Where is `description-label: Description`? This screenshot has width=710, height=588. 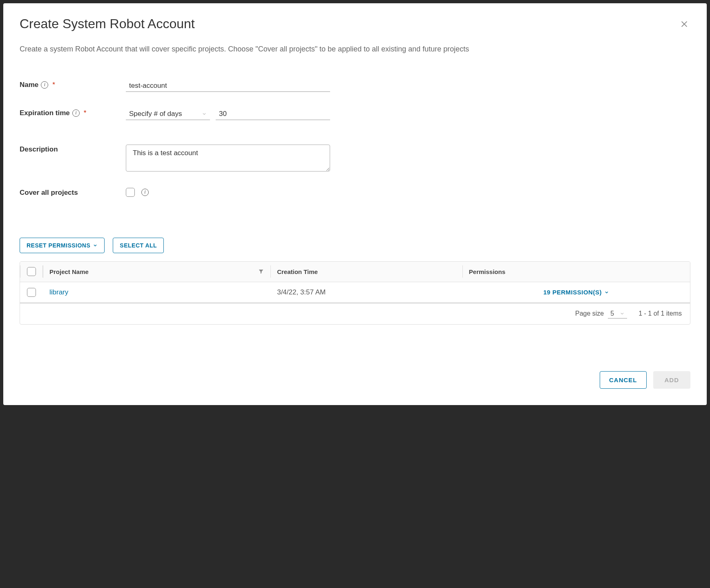 description-label: Description is located at coordinates (39, 149).